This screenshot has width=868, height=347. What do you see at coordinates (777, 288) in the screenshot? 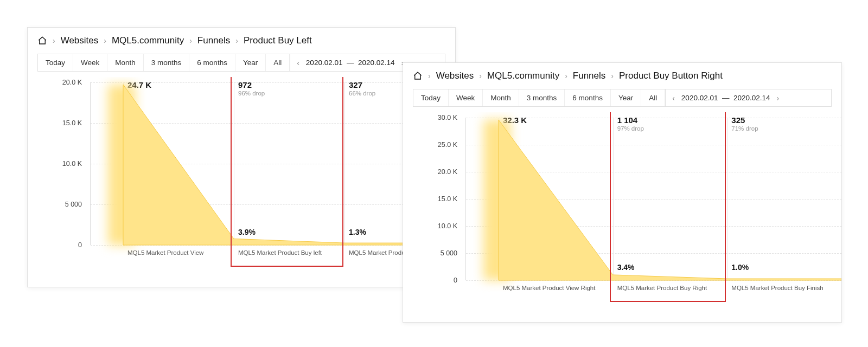
I see `x-axis-label: MQL5 Market Product Buy Finish` at bounding box center [777, 288].